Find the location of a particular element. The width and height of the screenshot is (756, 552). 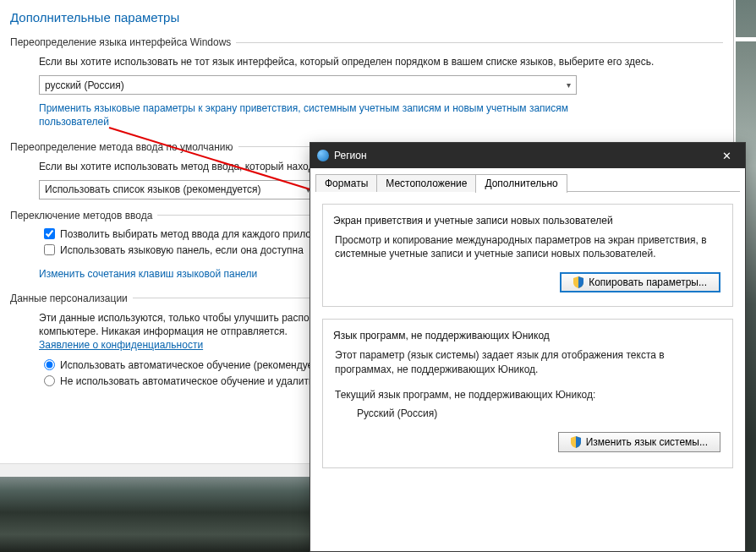

page-title: Дополнительные параметры is located at coordinates (367, 17).